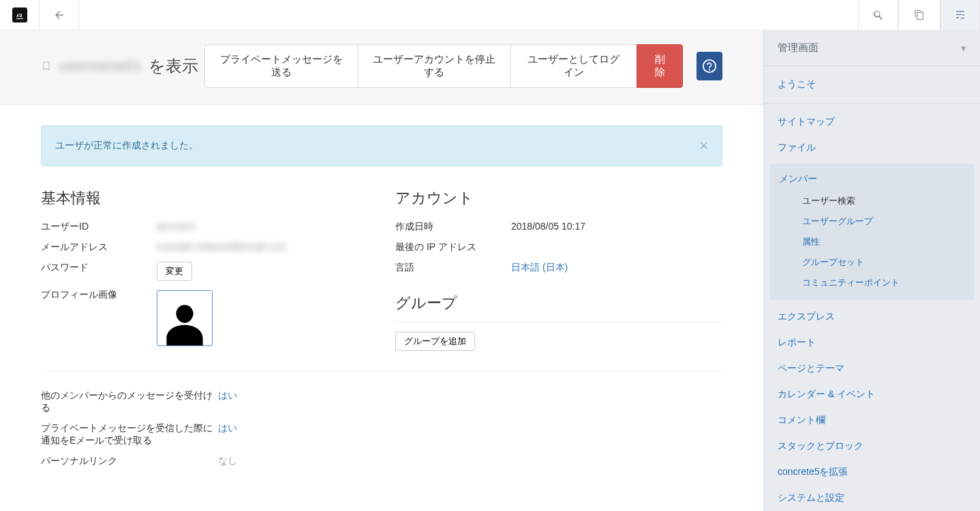 The width and height of the screenshot is (980, 511). What do you see at coordinates (382, 68) in the screenshot?
I see `page-header: username01 を表示 プライベートメッセージを送る ユーザーアカウントを…` at bounding box center [382, 68].